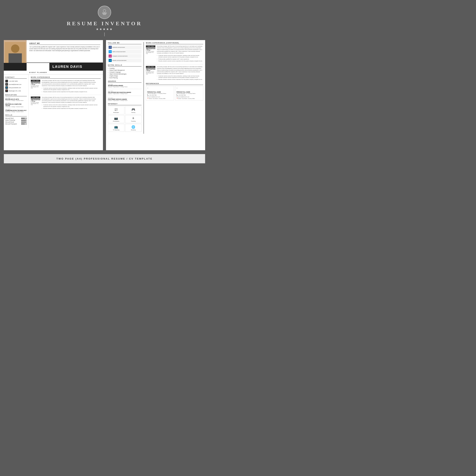  What do you see at coordinates (125, 47) in the screenshot?
I see `follow-fb: f facebook.com/yourname` at bounding box center [125, 47].